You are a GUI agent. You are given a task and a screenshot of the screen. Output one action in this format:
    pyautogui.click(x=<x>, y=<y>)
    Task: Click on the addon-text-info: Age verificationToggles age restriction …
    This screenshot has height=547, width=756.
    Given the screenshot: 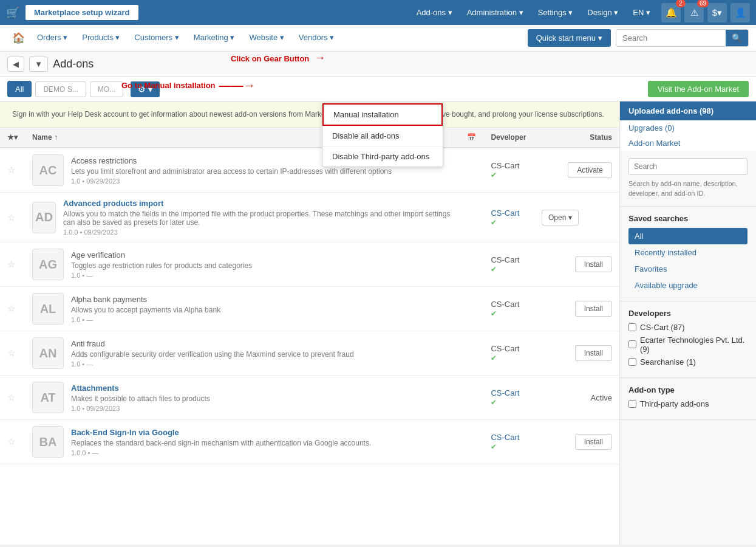 What is the action you would take?
    pyautogui.click(x=162, y=265)
    